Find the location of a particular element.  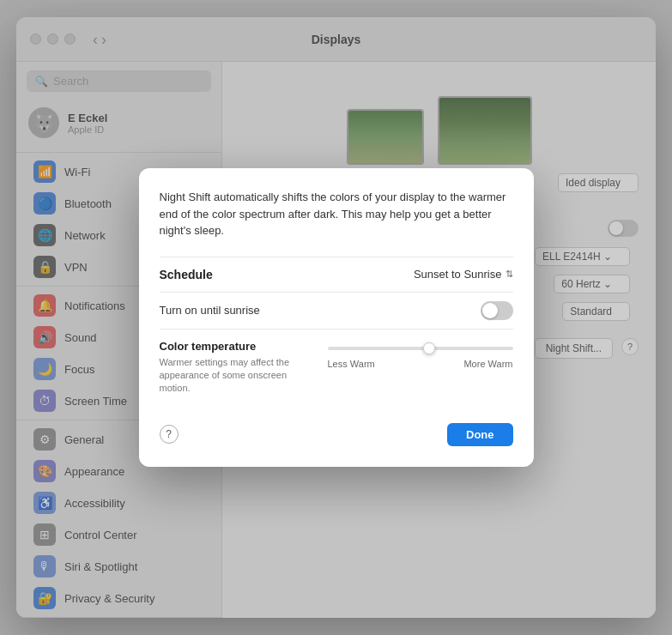

color-temp-section: Color temperature Warmer settings may af… is located at coordinates (336, 367).